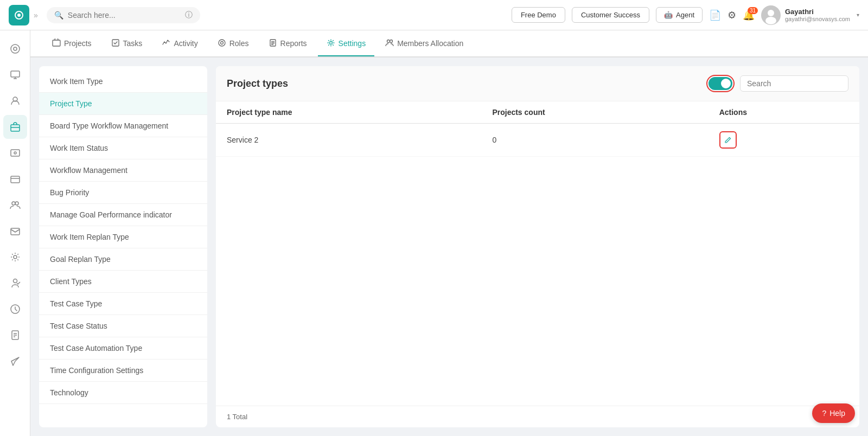 The height and width of the screenshot is (436, 868). I want to click on info-icon: ⓘ, so click(189, 15).